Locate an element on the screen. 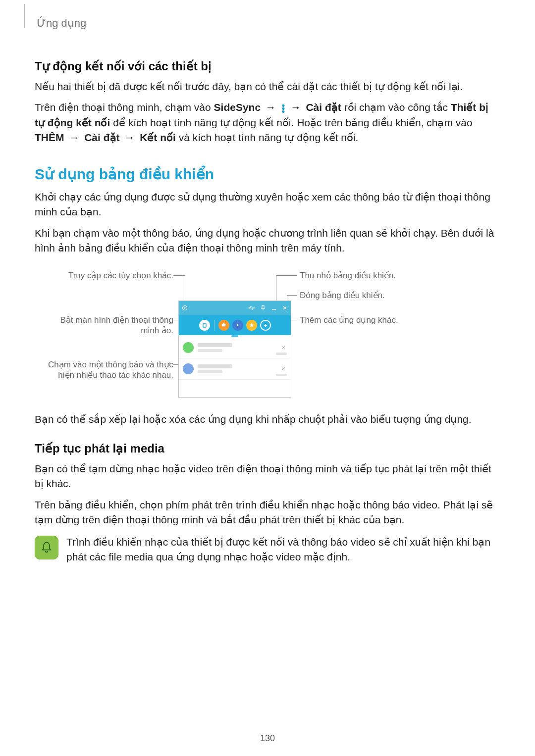  menu-item: THÊM is located at coordinates (50, 138).